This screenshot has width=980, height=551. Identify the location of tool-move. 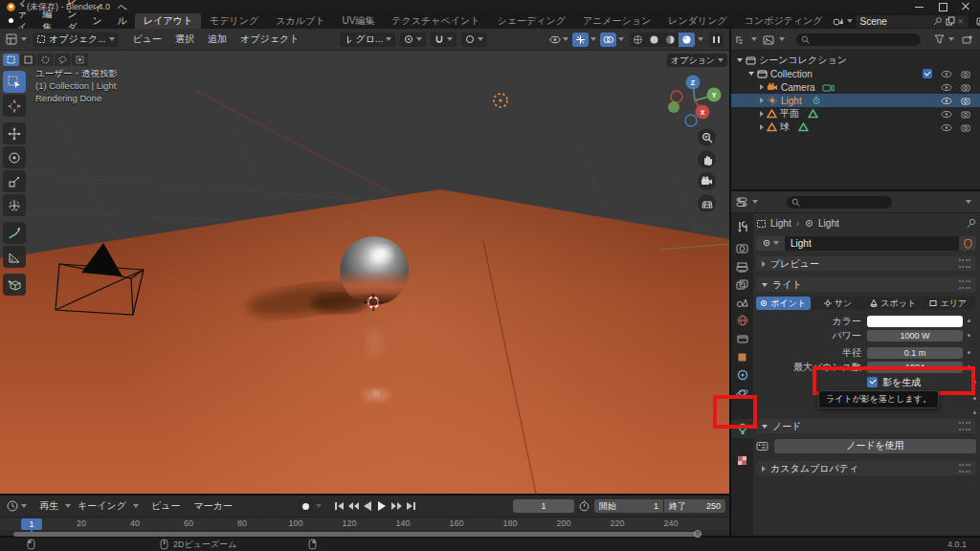
(14, 134).